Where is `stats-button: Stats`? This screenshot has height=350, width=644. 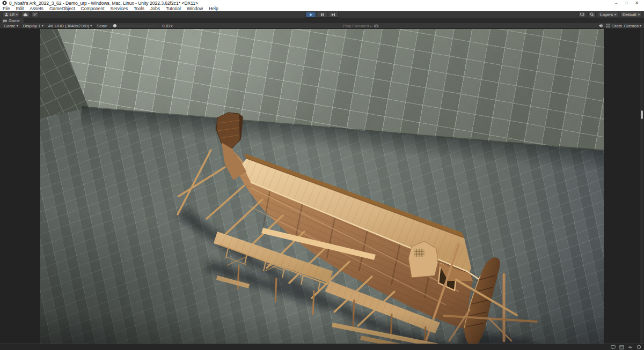
stats-button: Stats is located at coordinates (617, 26).